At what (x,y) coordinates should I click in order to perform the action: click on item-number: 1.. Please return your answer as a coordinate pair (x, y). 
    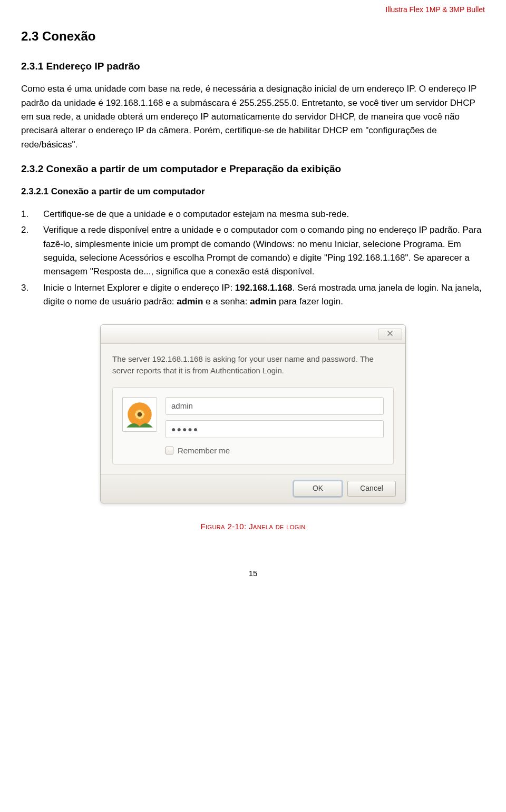
    Looking at the image, I should click on (32, 214).